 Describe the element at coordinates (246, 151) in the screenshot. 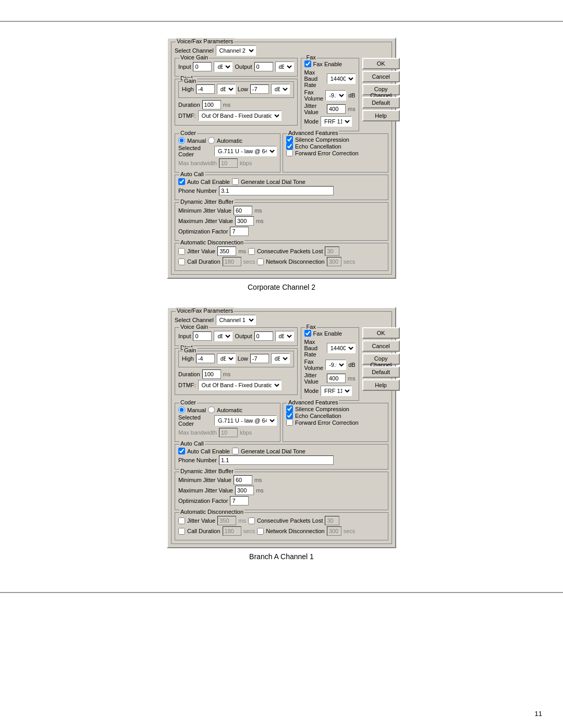

I see `selected-coder-select-1: G.711 U - law @ 64 kbp` at that location.